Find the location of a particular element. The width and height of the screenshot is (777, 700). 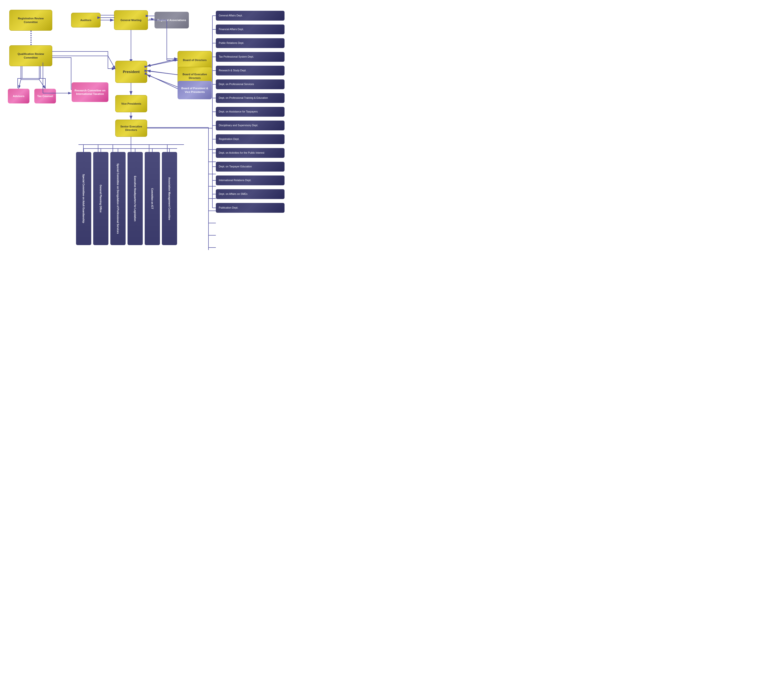

committee-adult-guardianship: Special Committee on Adult Guardianship is located at coordinates (84, 198).